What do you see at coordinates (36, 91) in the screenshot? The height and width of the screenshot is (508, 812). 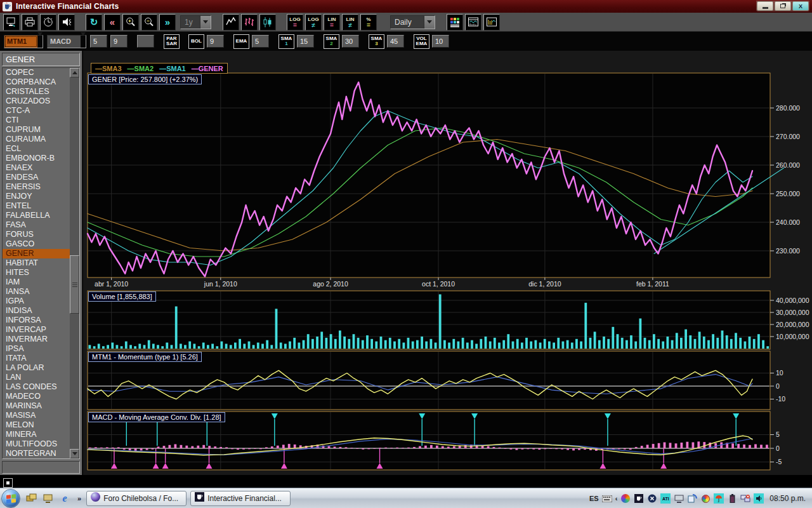 I see `stock-item-cristales: CRISTALES` at bounding box center [36, 91].